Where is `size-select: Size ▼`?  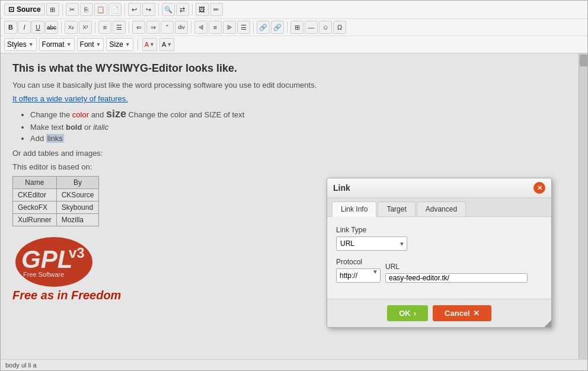
size-select: Size ▼ is located at coordinates (120, 44).